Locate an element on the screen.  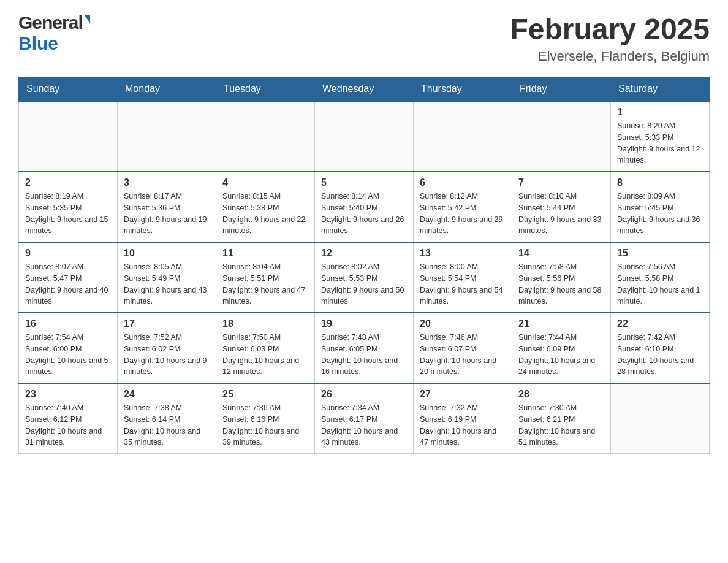
day-info: Sunrise: 8:17 AM Sunset: 5:36 PM Dayligh… is located at coordinates (167, 213).